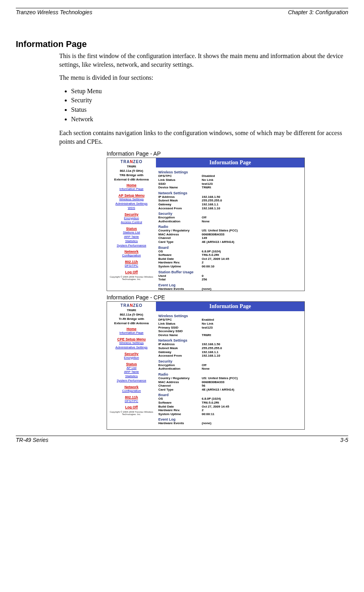  Describe the element at coordinates (180, 352) in the screenshot. I see `label-gateway: Gateway` at that location.